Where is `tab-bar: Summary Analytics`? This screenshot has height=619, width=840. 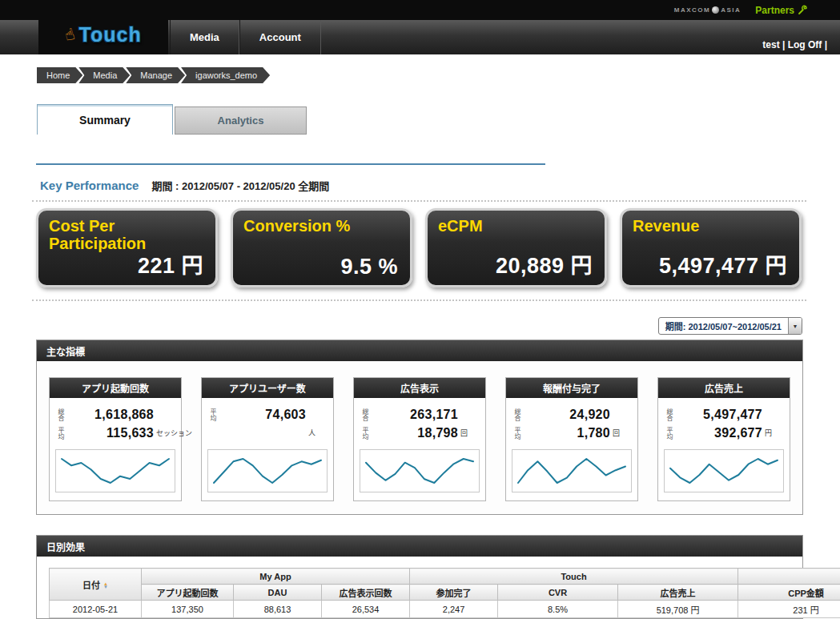 tab-bar: Summary Analytics is located at coordinates (171, 119).